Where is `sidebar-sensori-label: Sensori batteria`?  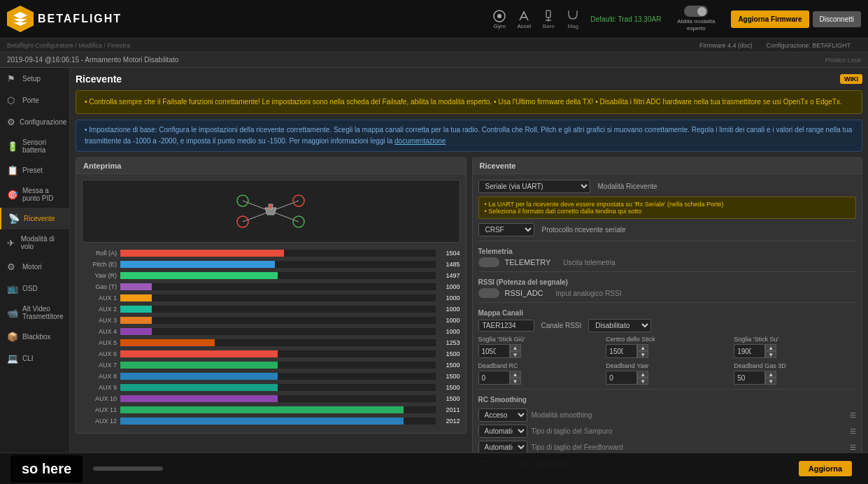
sidebar-sensori-label: Sensori batteria is located at coordinates (42, 146).